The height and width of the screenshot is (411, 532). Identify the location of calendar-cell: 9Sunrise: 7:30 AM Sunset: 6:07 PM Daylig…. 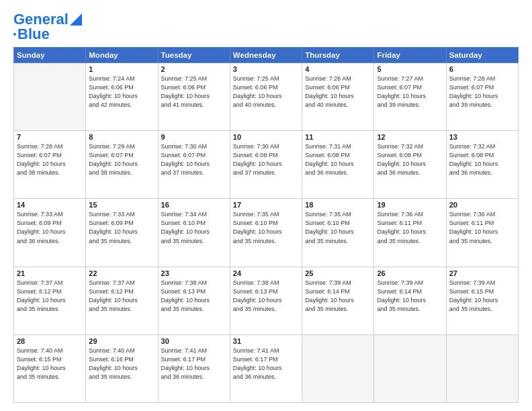
(193, 165).